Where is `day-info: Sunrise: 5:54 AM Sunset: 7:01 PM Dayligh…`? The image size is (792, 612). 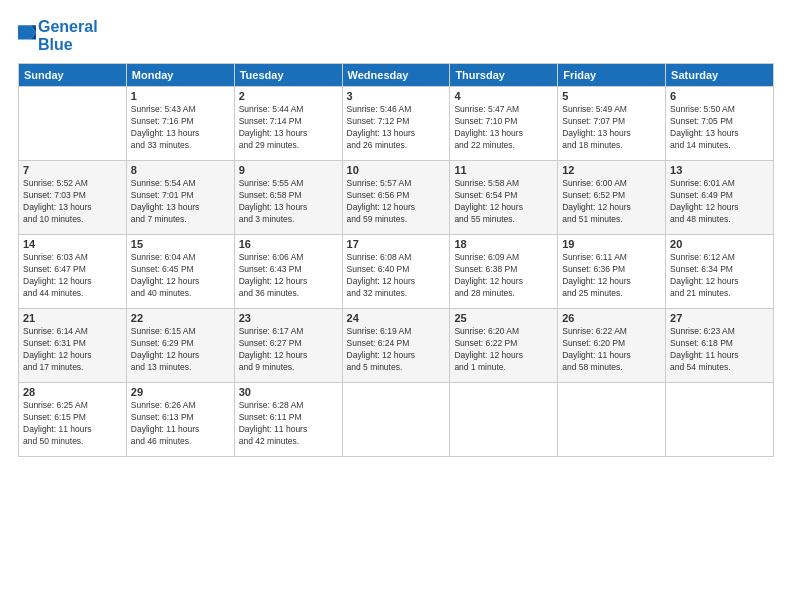 day-info: Sunrise: 5:54 AM Sunset: 7:01 PM Dayligh… is located at coordinates (180, 202).